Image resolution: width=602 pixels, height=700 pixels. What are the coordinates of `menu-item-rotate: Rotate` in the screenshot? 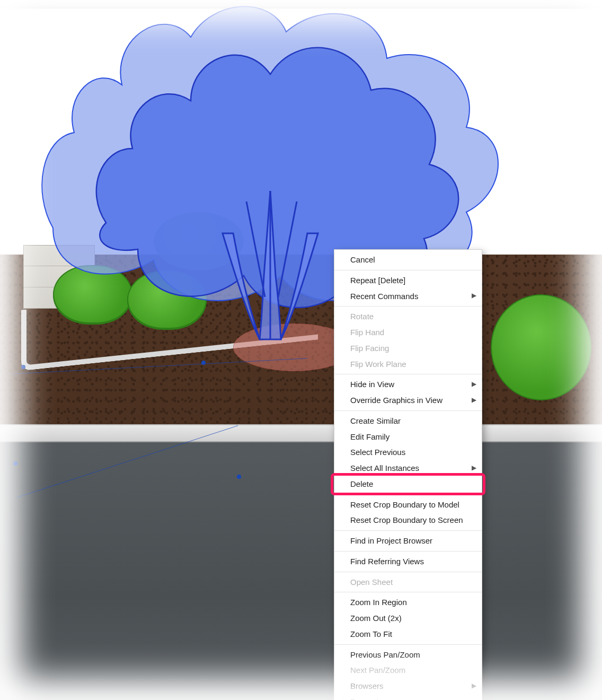 It's located at (408, 317).